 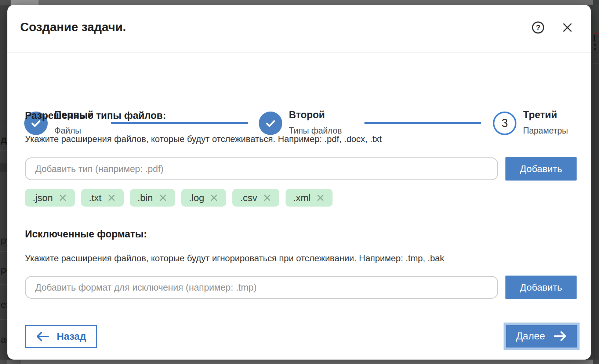 What do you see at coordinates (204, 198) in the screenshot?
I see `file-type-chip: .log` at bounding box center [204, 198].